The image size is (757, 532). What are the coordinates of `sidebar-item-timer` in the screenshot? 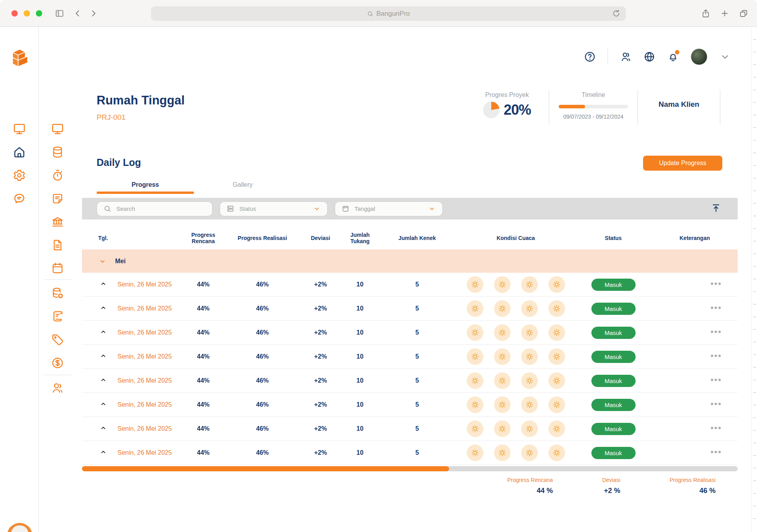 It's located at (58, 175).